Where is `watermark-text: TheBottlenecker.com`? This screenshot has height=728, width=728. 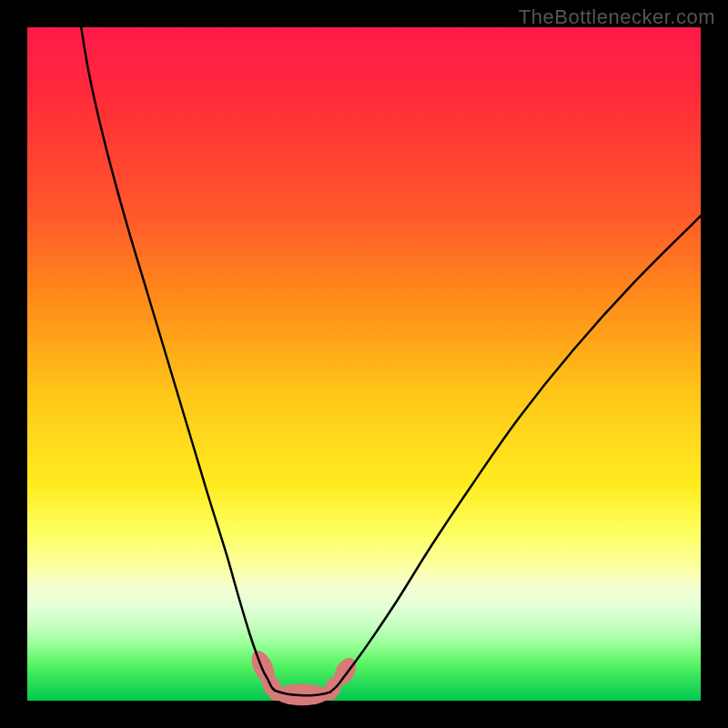
watermark-text: TheBottlenecker.com is located at coordinates (617, 17).